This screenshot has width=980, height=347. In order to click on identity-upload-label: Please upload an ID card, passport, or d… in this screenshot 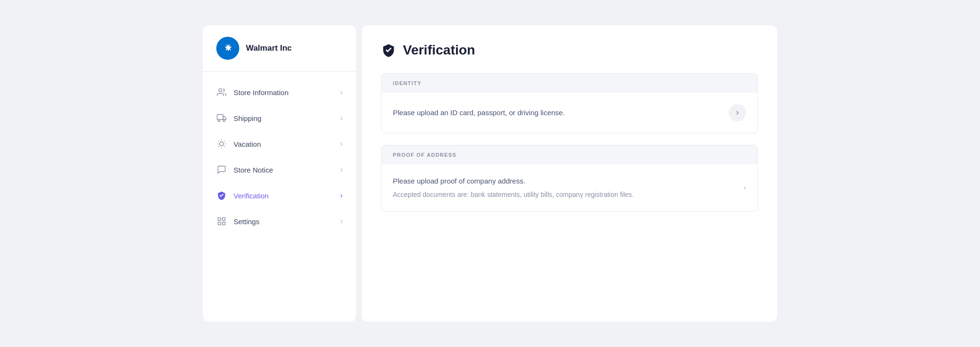, I will do `click(561, 113)`.